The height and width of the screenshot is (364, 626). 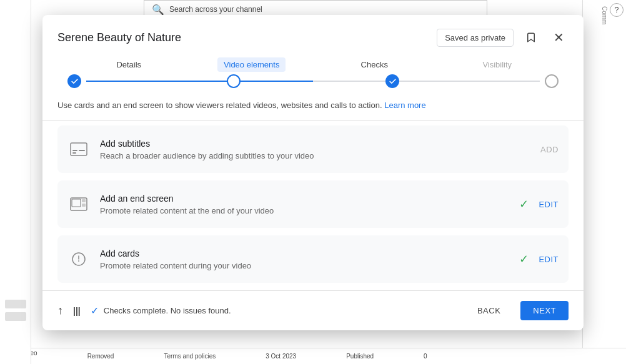 I want to click on step-details-node, so click(x=74, y=81).